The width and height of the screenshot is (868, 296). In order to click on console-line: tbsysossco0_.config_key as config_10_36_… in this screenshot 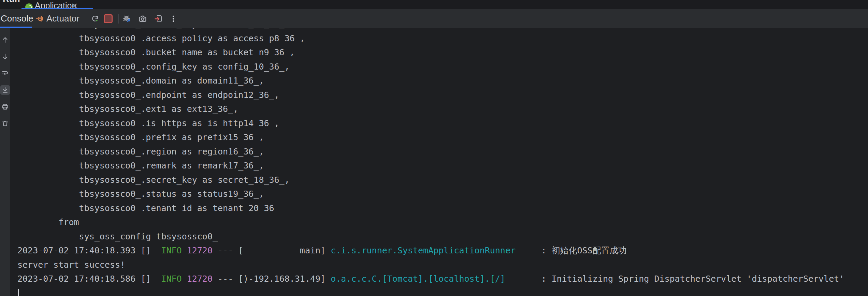, I will do `click(443, 67)`.